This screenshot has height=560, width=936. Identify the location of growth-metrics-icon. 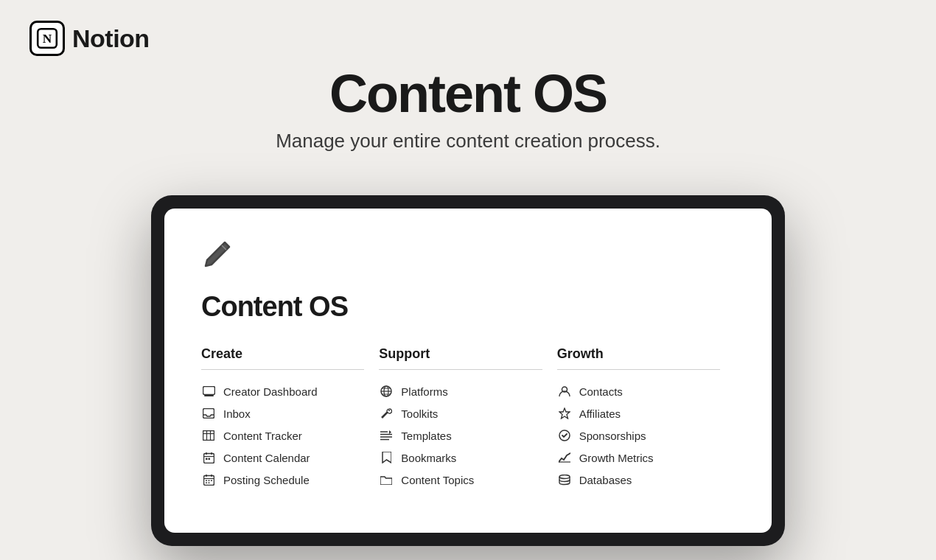
(565, 458).